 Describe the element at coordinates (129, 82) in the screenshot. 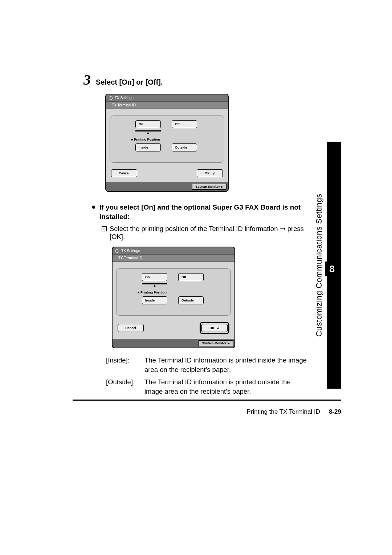

I see `step-title: Select [On] or [Off].` at that location.